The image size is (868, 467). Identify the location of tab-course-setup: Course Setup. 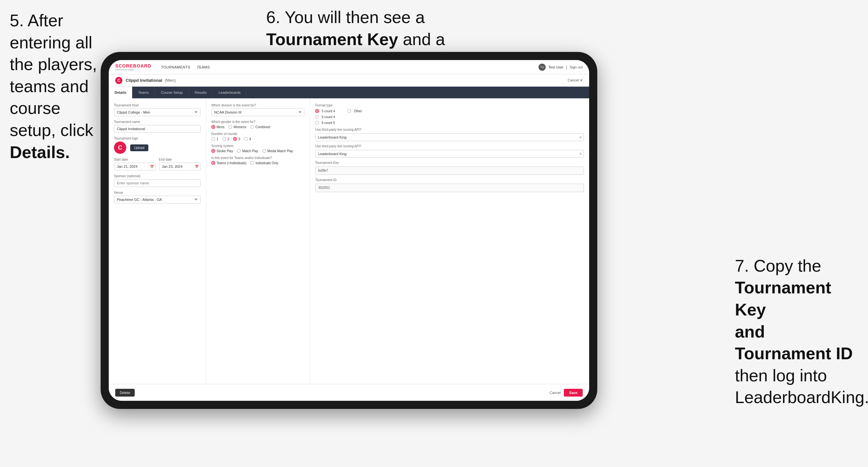
(172, 92).